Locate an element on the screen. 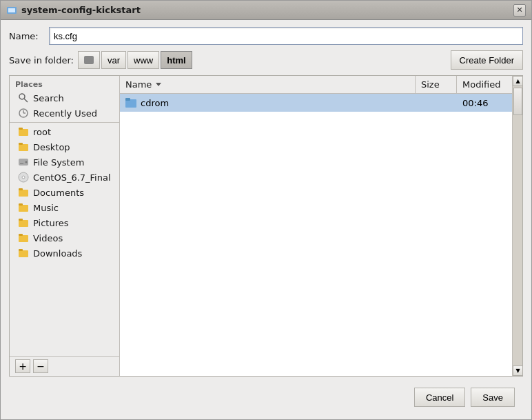 The width and height of the screenshot is (532, 420). clock-icon is located at coordinates (23, 113).